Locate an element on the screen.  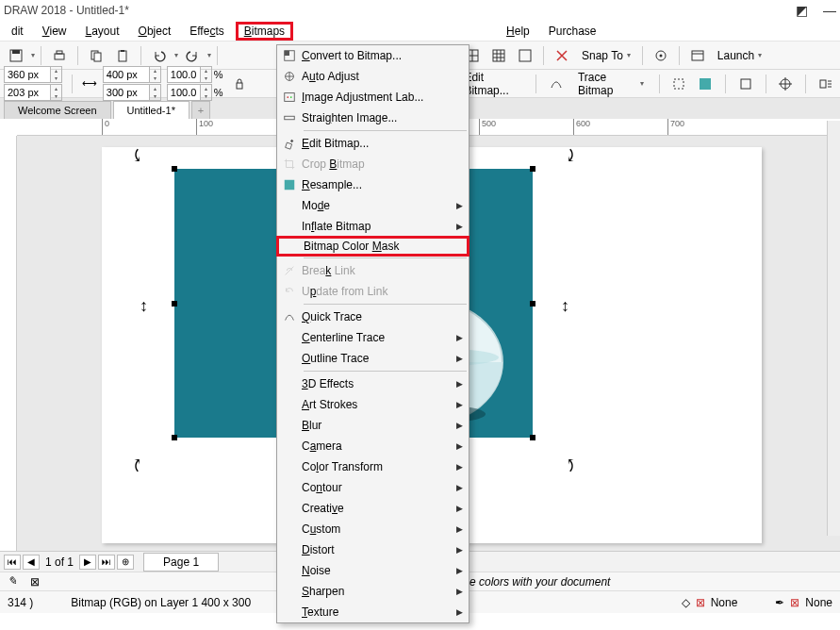
menu-purchase: Purchase is located at coordinates (573, 31).